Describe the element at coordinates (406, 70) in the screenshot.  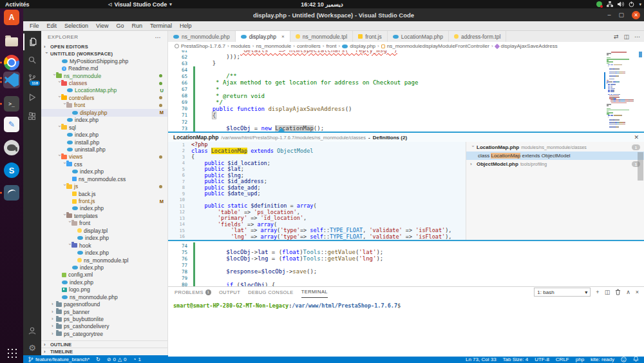
I see `code-line-64: 64` at that location.